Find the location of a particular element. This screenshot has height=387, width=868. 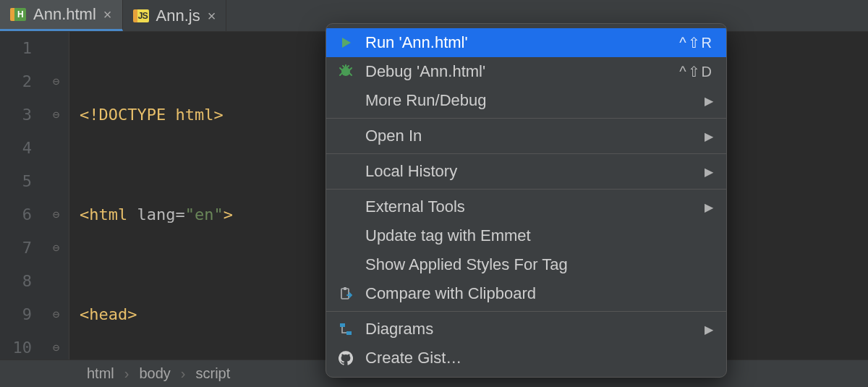

code-token: <!DOCTYPE html> is located at coordinates (152, 114).